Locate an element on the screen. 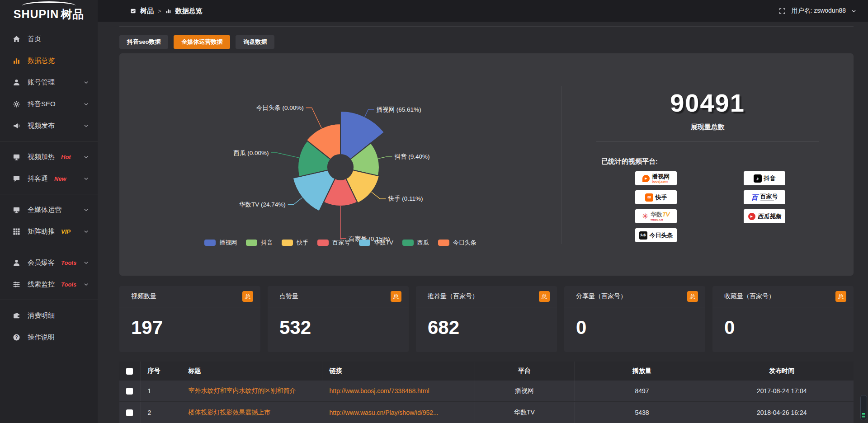  cell-title-link: 室外水纹灯和室内水纹灯的区别和简介 is located at coordinates (251, 391).